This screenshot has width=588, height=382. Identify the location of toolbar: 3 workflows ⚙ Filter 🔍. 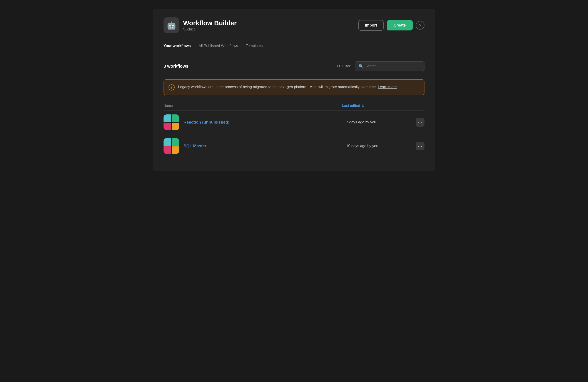
(294, 66).